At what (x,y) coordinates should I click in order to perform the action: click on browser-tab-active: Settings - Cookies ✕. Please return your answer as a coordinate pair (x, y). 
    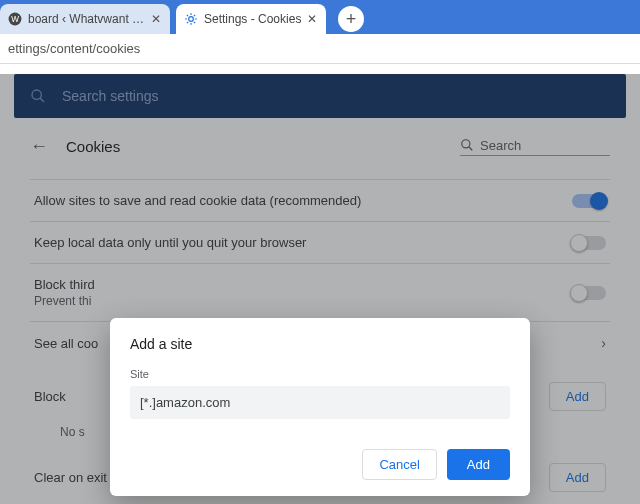
    Looking at the image, I should click on (251, 19).